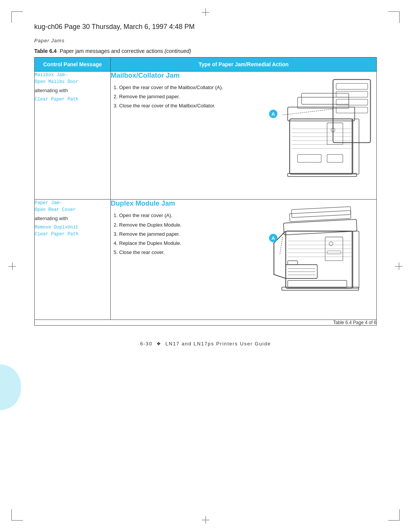 This screenshot has height=532, width=411. I want to click on page-footer: 6-30 ❖ LN17 and LN17ps Printers User Gui…, so click(206, 347).